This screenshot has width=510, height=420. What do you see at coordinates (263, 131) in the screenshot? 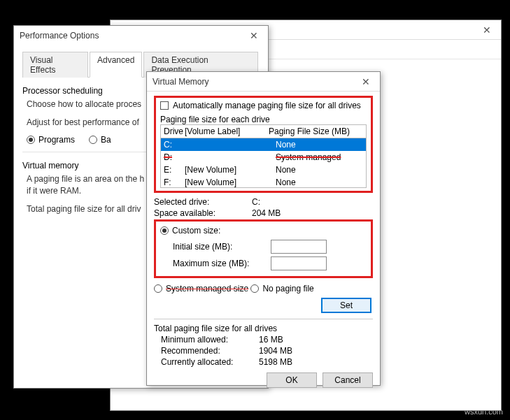
I see `drive-list-header: Drive [Volume Label] Paging File Size (M…` at bounding box center [263, 131].